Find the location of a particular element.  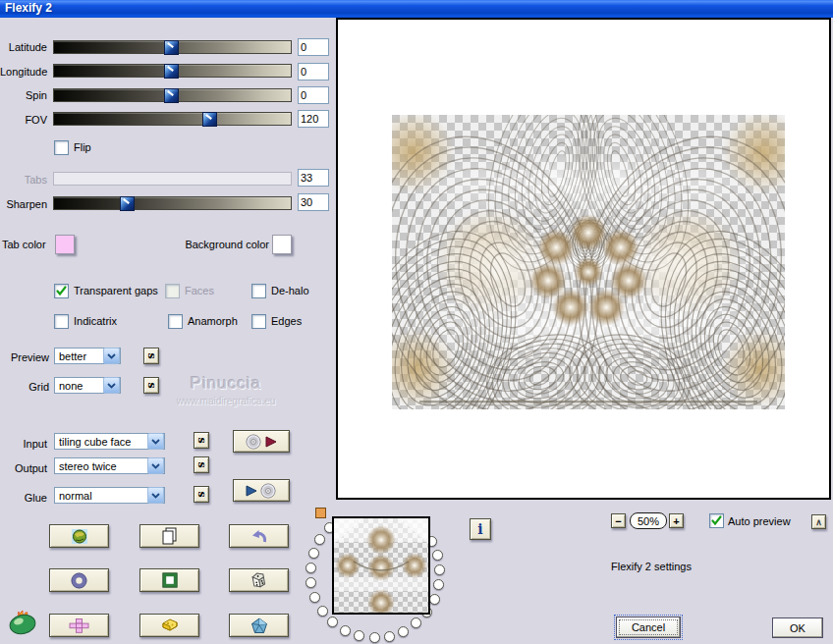

glue-settings-button: s is located at coordinates (201, 495).